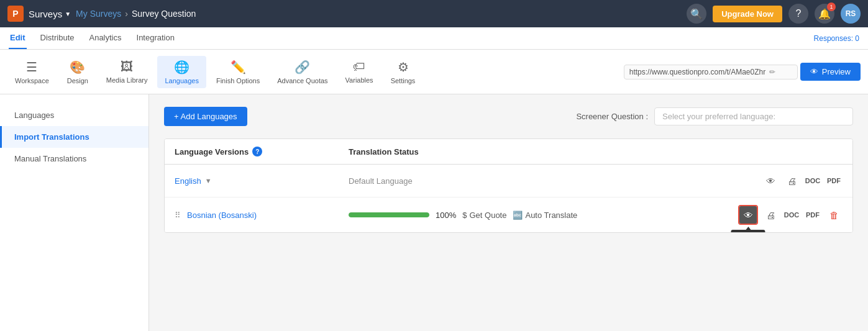 Image resolution: width=868 pixels, height=331 pixels. I want to click on get-quote-button: $ Get Quote, so click(485, 215).